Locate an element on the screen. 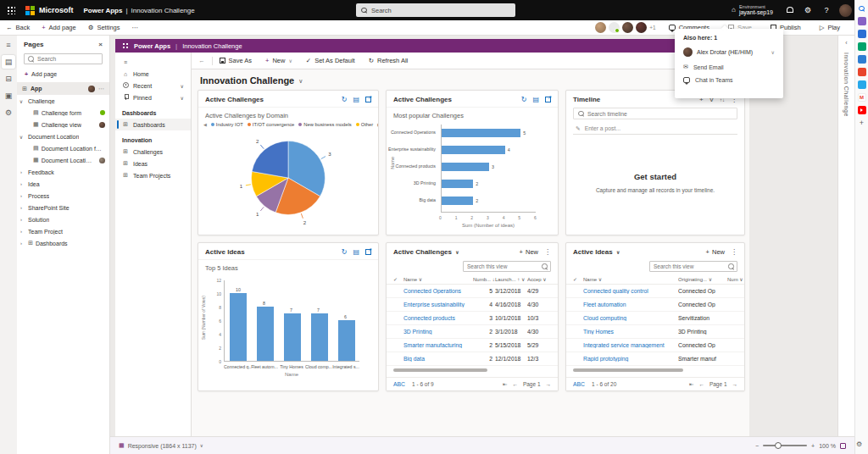  close-icon: × is located at coordinates (100, 44).